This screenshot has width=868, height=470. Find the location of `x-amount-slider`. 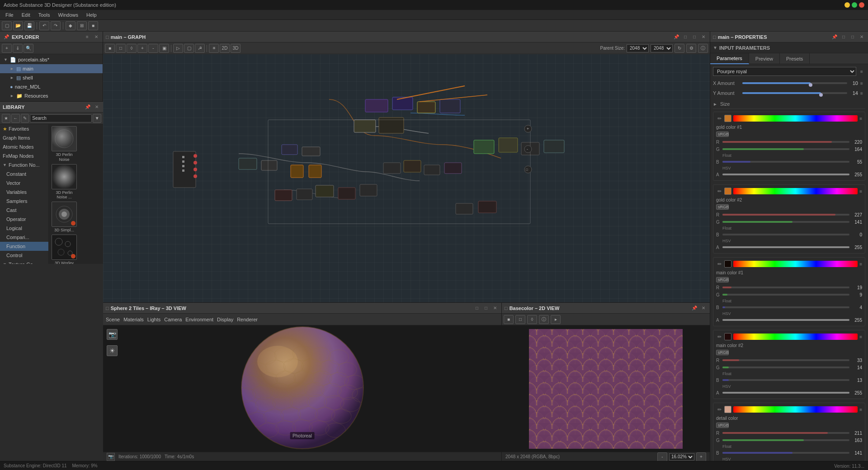

x-amount-slider is located at coordinates (795, 83).